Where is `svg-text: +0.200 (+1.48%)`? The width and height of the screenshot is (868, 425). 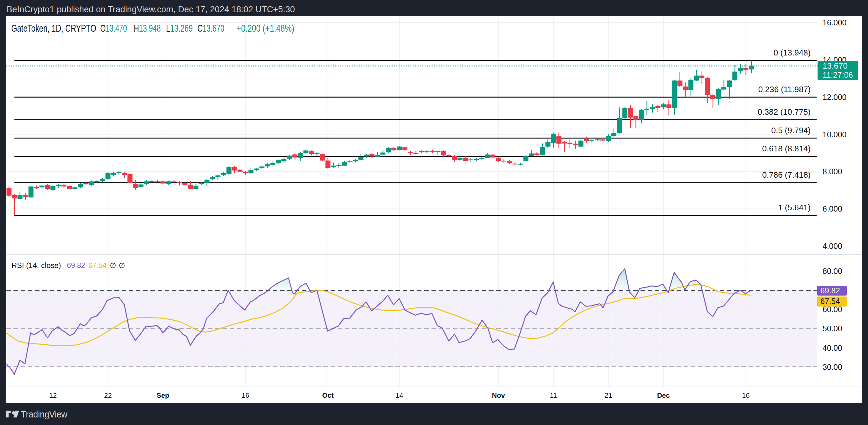 svg-text: +0.200 (+1.48%) is located at coordinates (266, 28).